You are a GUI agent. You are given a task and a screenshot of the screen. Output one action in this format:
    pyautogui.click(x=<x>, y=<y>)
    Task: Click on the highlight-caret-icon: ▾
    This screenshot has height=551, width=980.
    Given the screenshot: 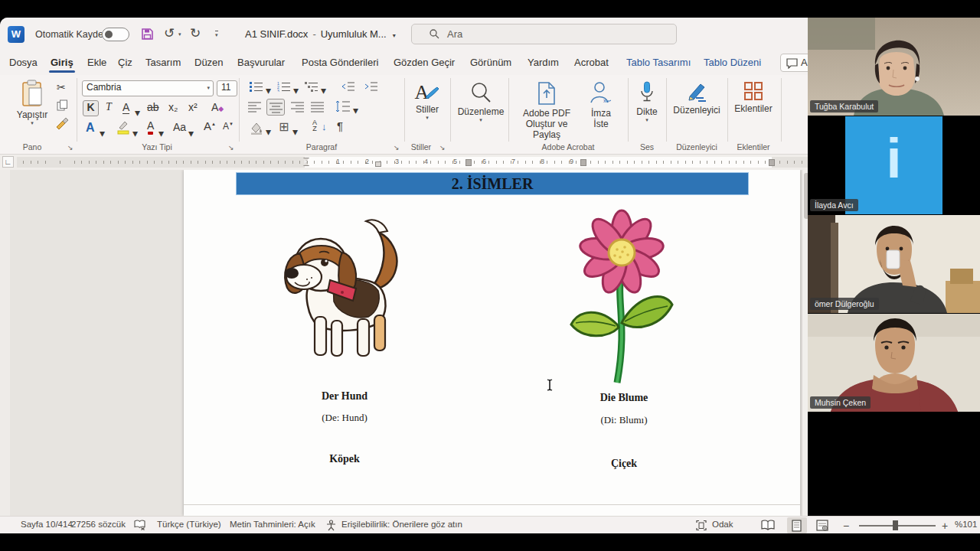 What is the action you would take?
    pyautogui.click(x=135, y=133)
    